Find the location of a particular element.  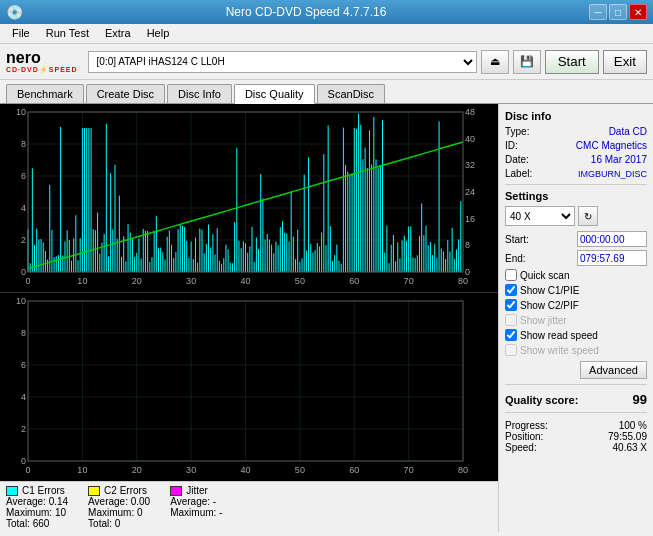

legend-area: C1 Errors Average: 0.14 Maximum: 10 Tota… is located at coordinates (249, 506).